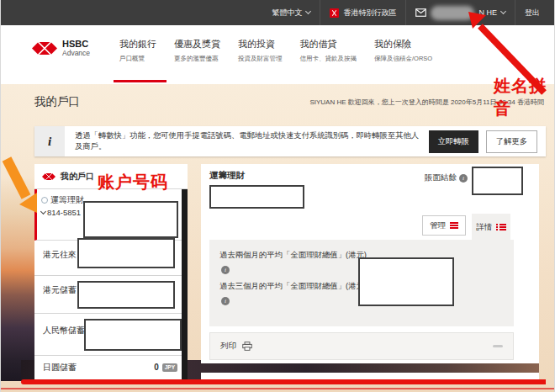 Image resolution: width=555 pixels, height=392 pixels. What do you see at coordinates (531, 13) in the screenshot?
I see `logout-button: 登出` at bounding box center [531, 13].